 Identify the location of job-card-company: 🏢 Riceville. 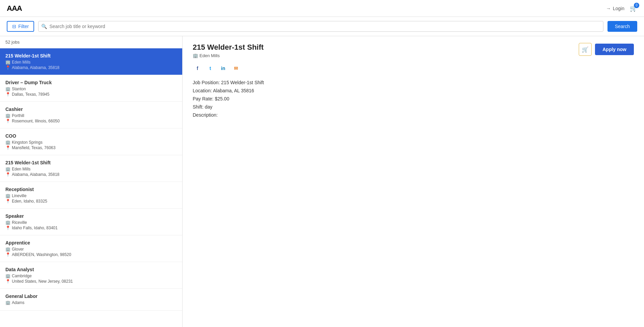
(91, 223).